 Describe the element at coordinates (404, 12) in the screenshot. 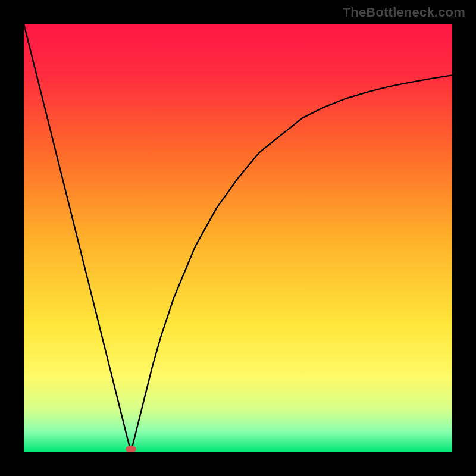

I see `watermark-text: TheBottleneck.com` at that location.